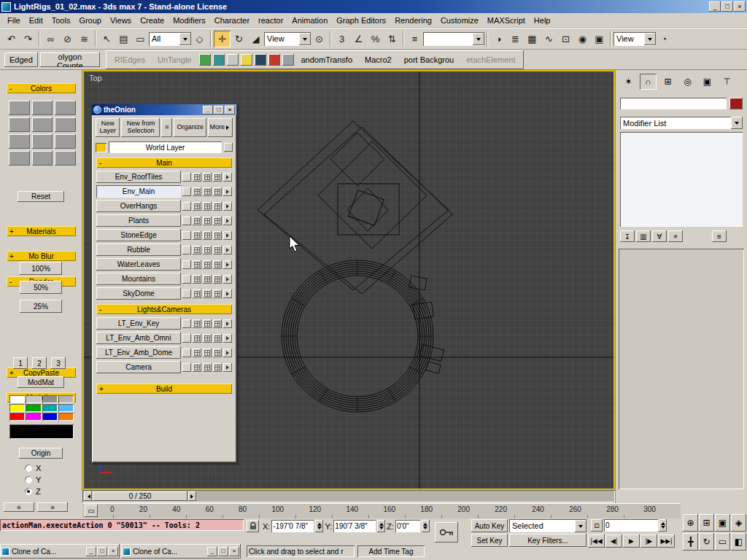 This screenshot has height=560, width=747. What do you see at coordinates (28, 491) in the screenshot?
I see `radio-icon` at bounding box center [28, 491].